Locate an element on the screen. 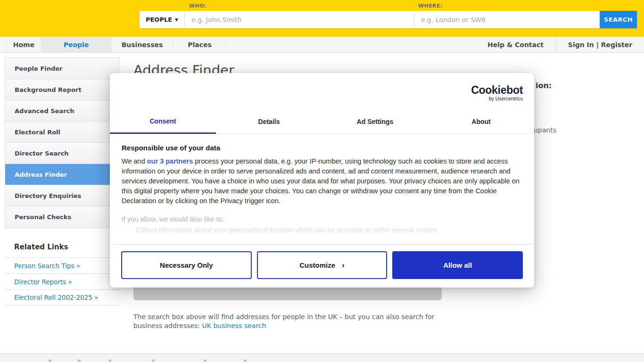 The width and height of the screenshot is (644, 362). nav-tab-home: Home is located at coordinates (24, 44).